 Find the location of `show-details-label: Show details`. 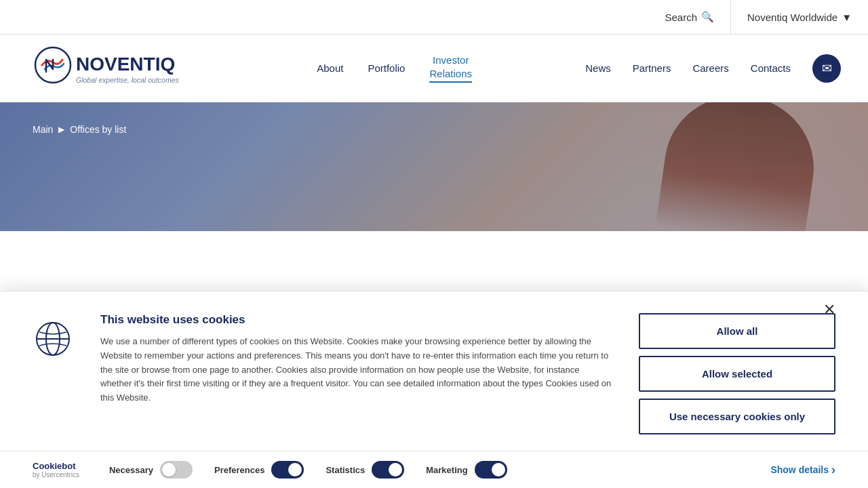

show-details-label: Show details is located at coordinates (800, 470).